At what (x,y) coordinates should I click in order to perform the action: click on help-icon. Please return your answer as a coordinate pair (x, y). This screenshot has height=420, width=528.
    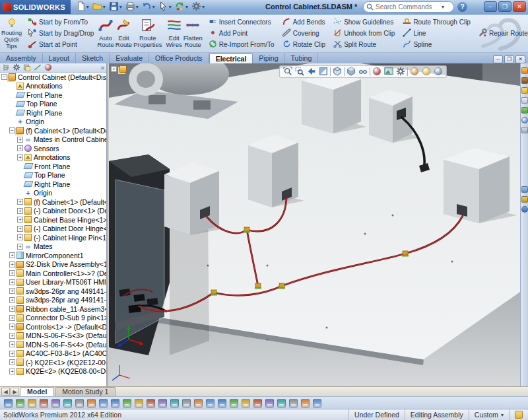
    Looking at the image, I should click on (525, 209).